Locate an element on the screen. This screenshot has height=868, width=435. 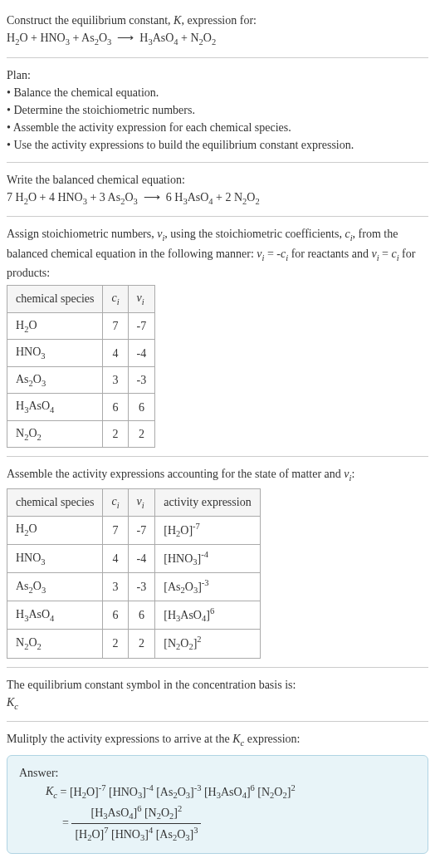
table-row: As2O3 3 -3 [As2O3]-3 is located at coordinates (134, 586).